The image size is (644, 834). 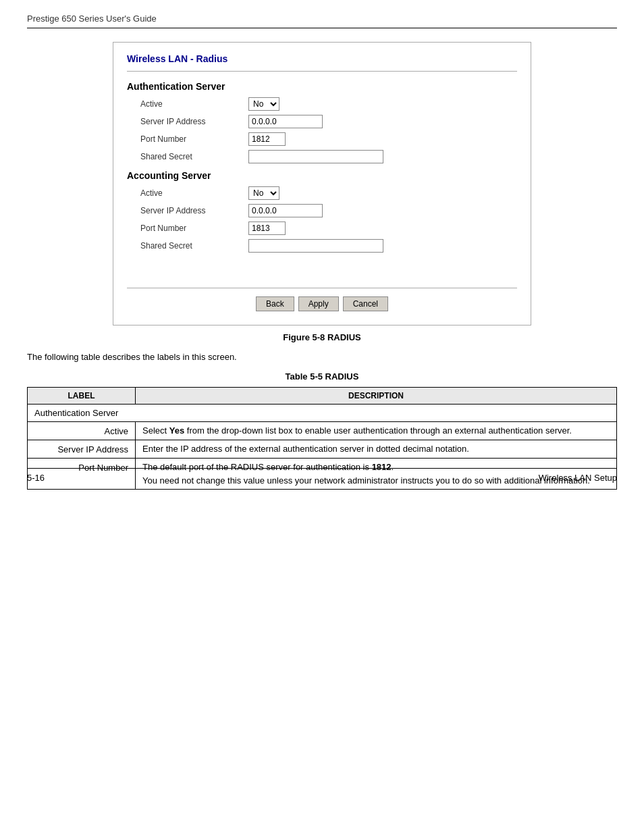 I want to click on acct-secret-row: Shared Secret, so click(x=322, y=246).